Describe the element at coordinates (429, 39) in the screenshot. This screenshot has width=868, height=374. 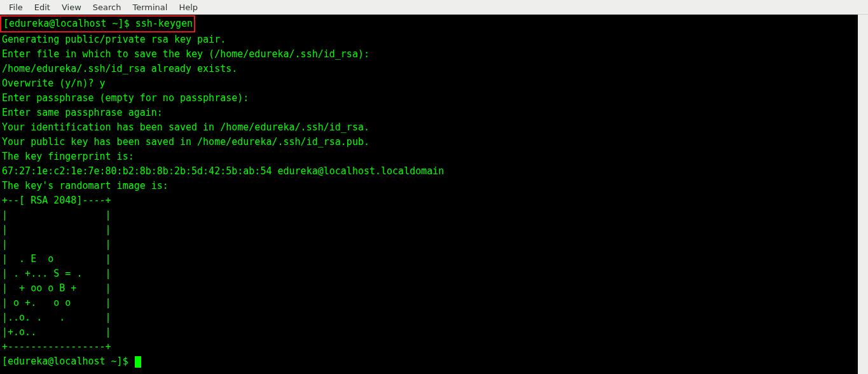
I see `terminal-line: Generating public/private rsa key pair.` at that location.